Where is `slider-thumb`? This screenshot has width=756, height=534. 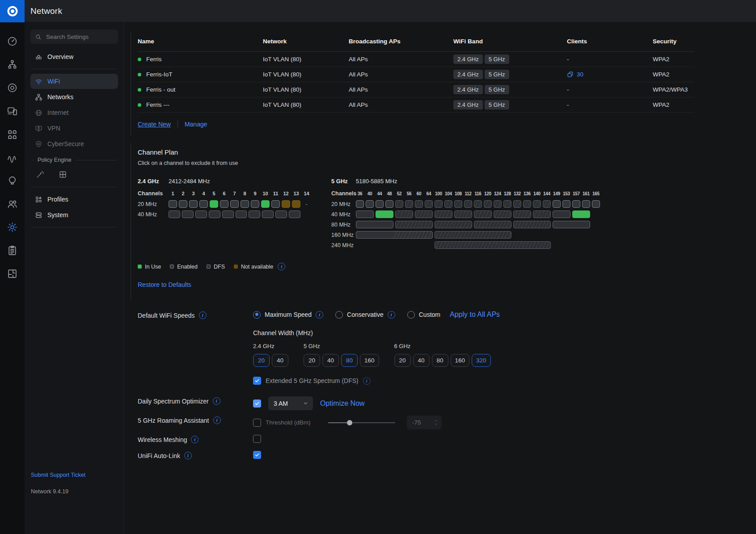 slider-thumb is located at coordinates (350, 423).